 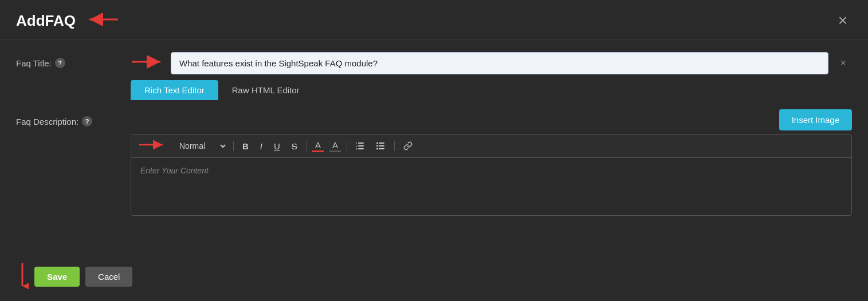 What do you see at coordinates (381, 146) in the screenshot?
I see `unordered-list-button` at bounding box center [381, 146].